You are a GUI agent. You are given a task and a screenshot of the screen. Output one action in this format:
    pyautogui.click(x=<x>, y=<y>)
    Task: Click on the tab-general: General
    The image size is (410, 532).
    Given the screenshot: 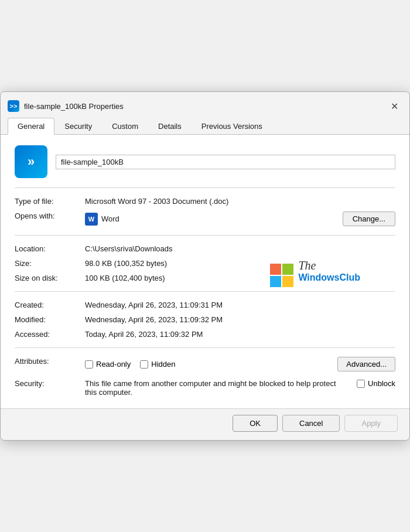 What is the action you would take?
    pyautogui.click(x=31, y=127)
    